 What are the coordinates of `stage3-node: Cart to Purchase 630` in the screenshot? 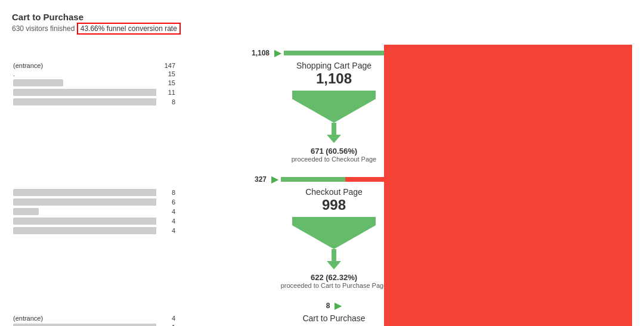 It's located at (334, 319).